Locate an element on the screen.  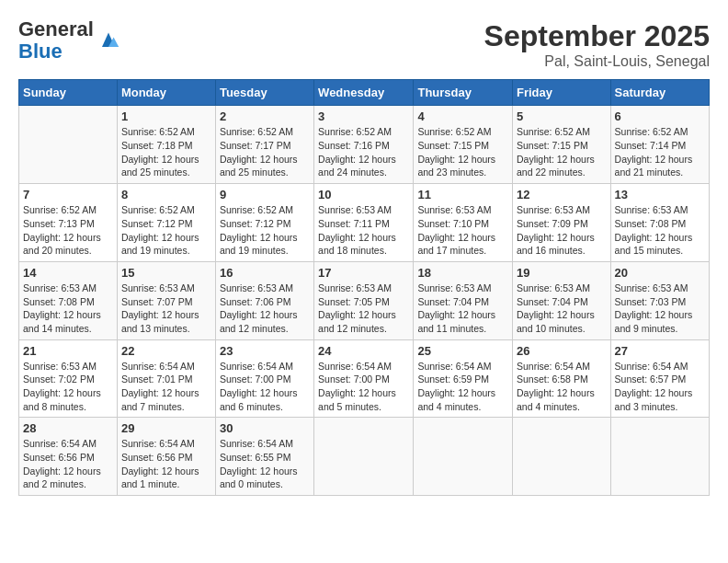
calendar-cell: 23Sunrise: 6:54 AM Sunset: 7:00 PM Dayli… is located at coordinates (265, 379).